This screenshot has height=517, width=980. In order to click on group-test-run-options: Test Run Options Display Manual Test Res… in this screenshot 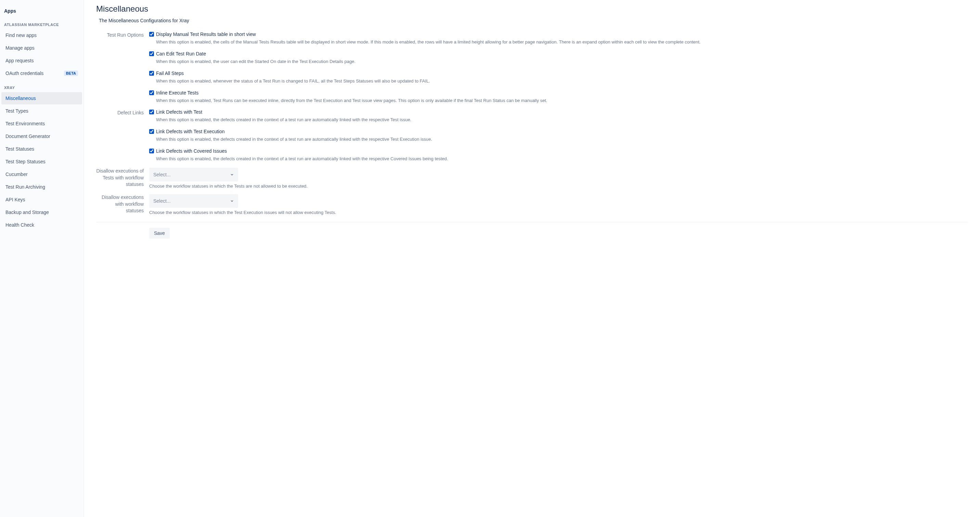, I will do `click(532, 70)`.